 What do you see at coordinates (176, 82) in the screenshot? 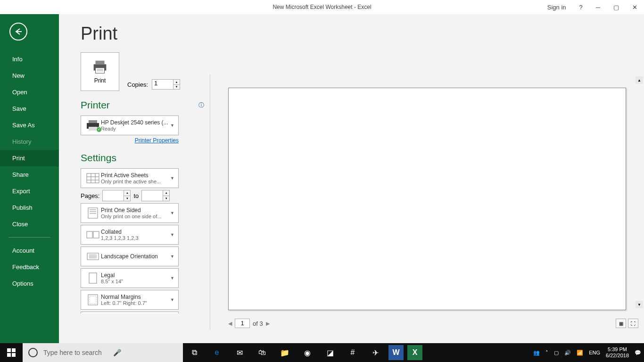
I see `copies-up: ▲` at bounding box center [176, 82].